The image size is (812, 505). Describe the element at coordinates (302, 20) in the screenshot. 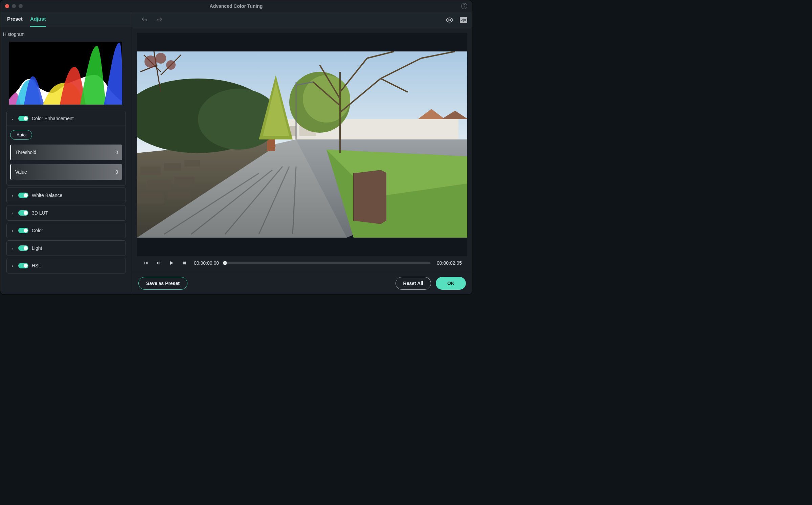

I see `preview-toolbar: A|B` at that location.